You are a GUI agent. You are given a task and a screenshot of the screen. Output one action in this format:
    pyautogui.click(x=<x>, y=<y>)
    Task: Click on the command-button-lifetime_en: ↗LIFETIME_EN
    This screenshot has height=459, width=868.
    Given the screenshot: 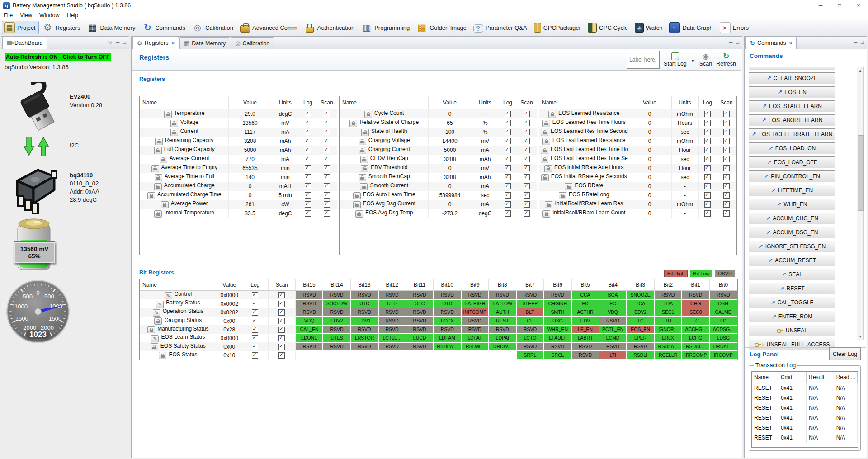 What is the action you would take?
    pyautogui.click(x=792, y=190)
    